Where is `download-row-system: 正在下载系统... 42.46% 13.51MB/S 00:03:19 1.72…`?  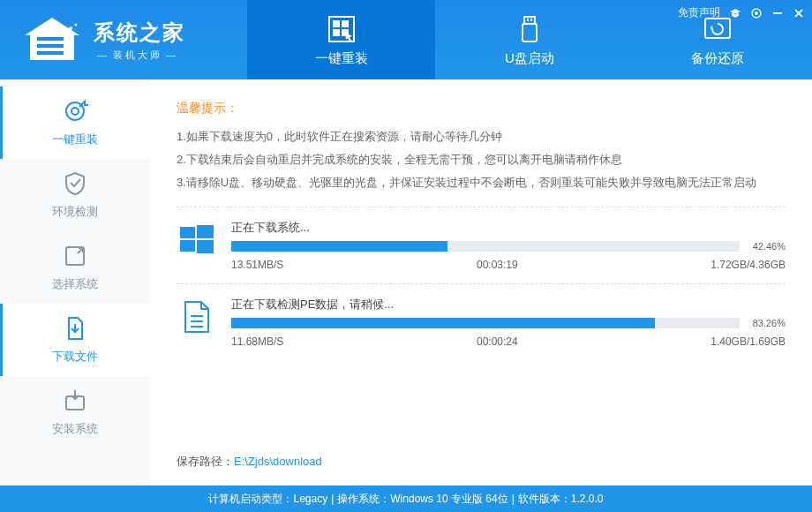
download-row-system: 正在下载系统... 42.46% 13.51MB/S 00:03:19 1.72… is located at coordinates (481, 245).